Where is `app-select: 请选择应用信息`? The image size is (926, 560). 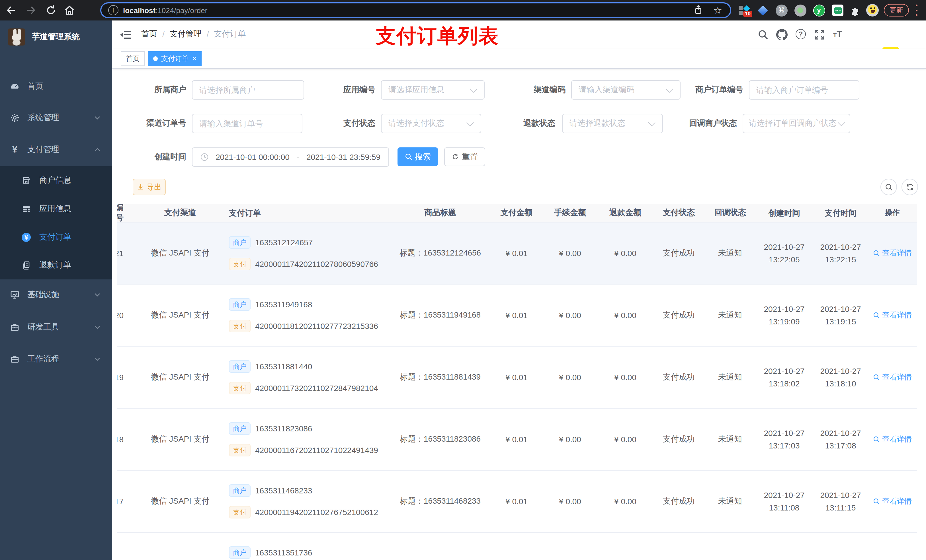 app-select: 请选择应用信息 is located at coordinates (433, 90).